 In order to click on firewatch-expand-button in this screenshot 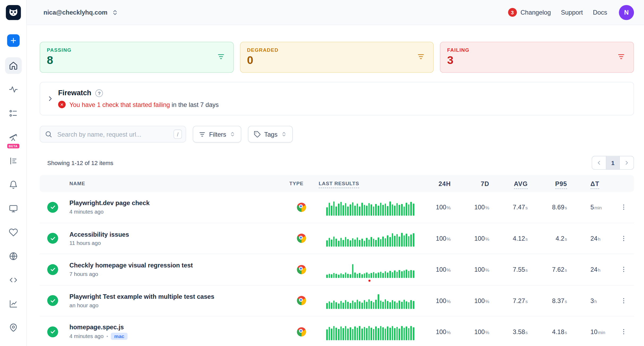, I will do `click(50, 99)`.